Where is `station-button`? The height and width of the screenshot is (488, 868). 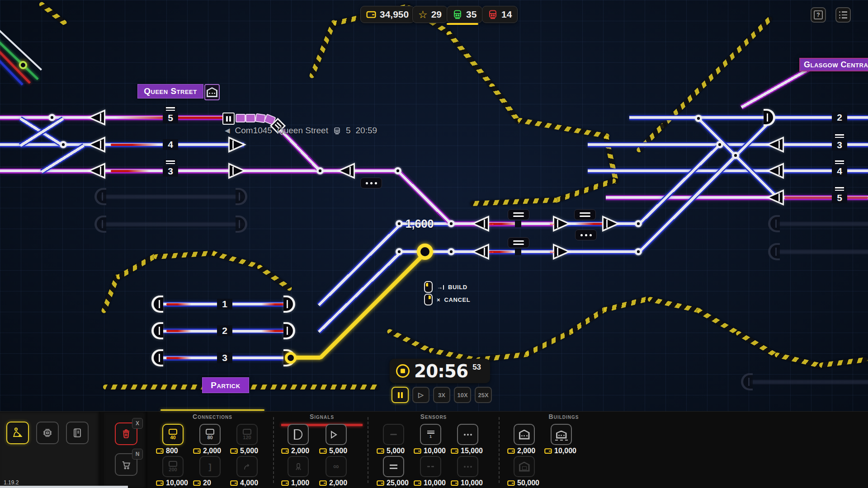 station-button is located at coordinates (524, 435).